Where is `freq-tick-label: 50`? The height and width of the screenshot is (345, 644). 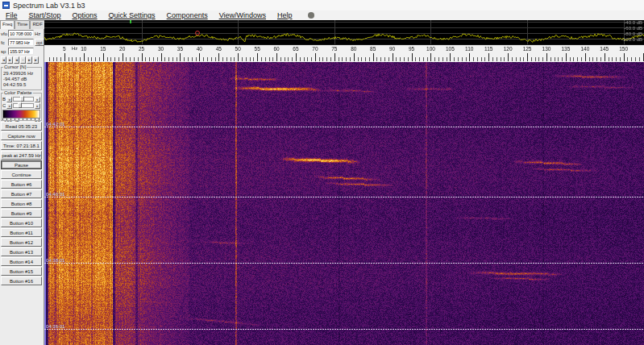
freq-tick-label: 50 is located at coordinates (239, 48).